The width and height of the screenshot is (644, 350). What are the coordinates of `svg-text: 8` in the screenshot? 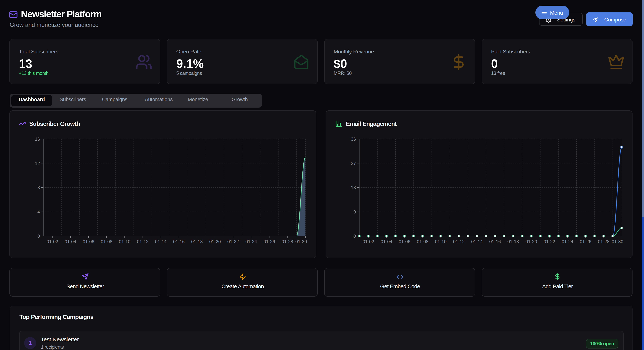 It's located at (39, 188).